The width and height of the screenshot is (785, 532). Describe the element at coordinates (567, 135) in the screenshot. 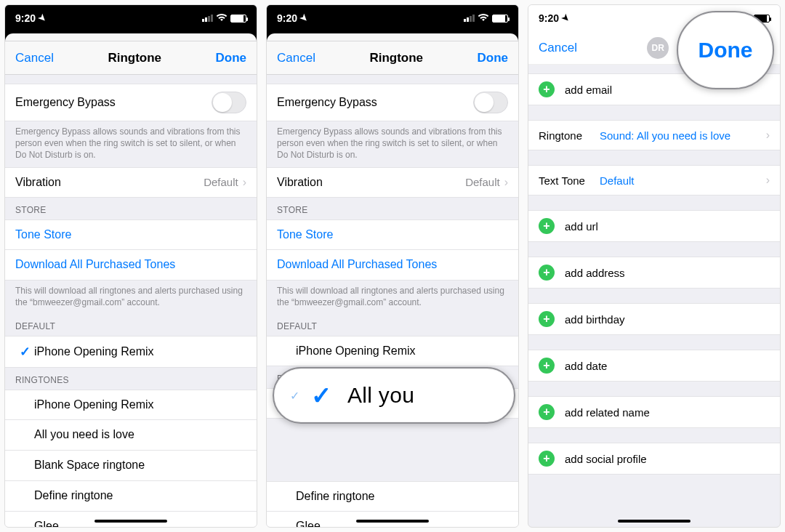

I see `ringtone-row-label: Ringtone` at that location.